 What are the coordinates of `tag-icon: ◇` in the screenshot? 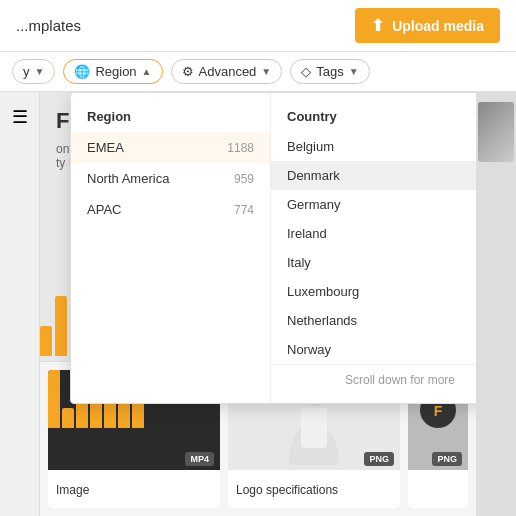 It's located at (306, 72).